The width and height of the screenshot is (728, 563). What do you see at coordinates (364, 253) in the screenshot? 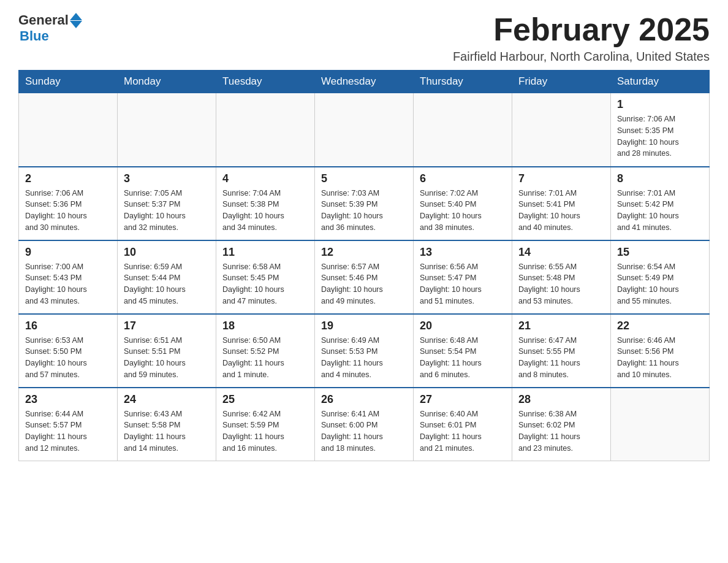
I see `day-number: 12` at bounding box center [364, 253].